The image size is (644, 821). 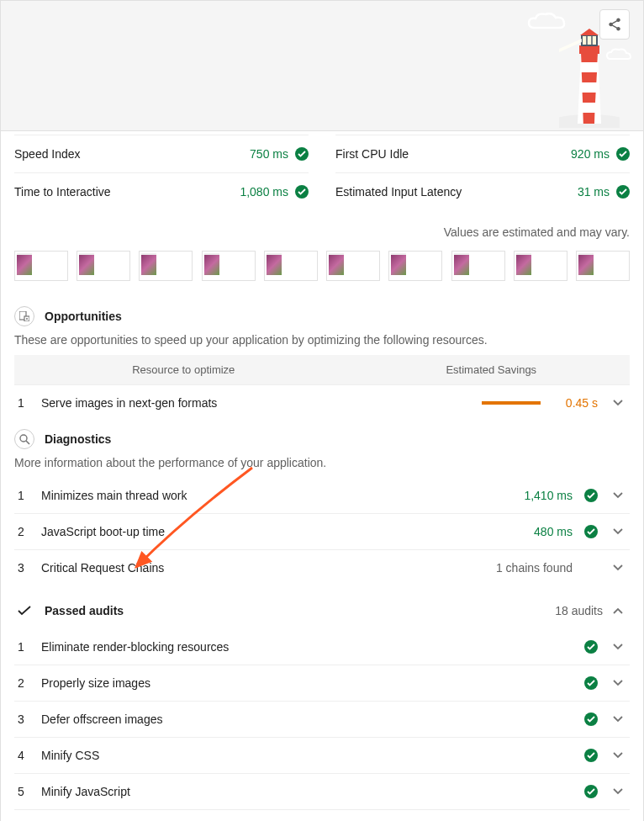 What do you see at coordinates (322, 344) in the screenshot?
I see `opportunities-desc: These are opportunities to speed up your…` at bounding box center [322, 344].